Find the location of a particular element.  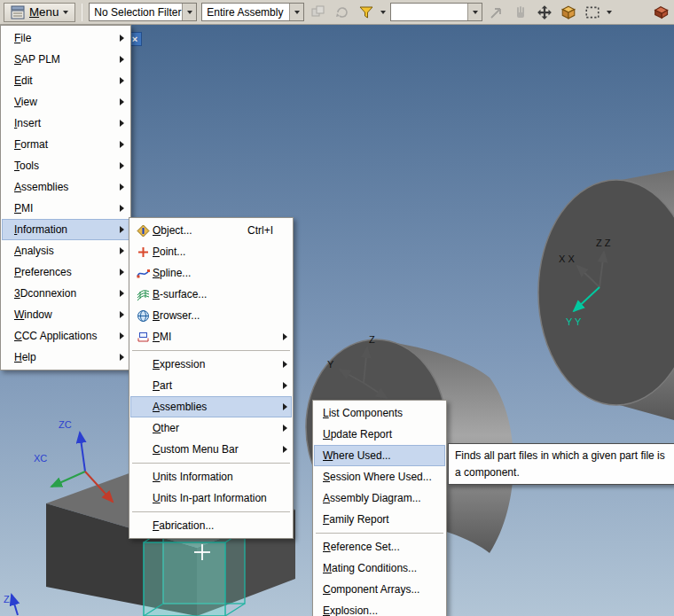

menu-item-mating-conditions: Mating Conditions... is located at coordinates (380, 568).